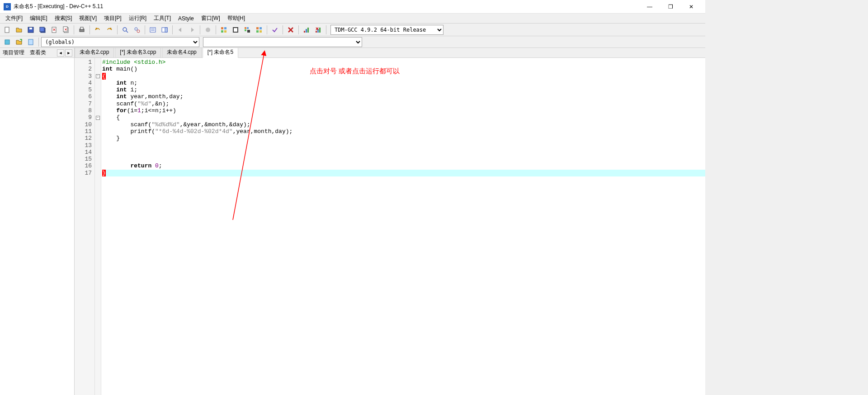 The image size is (868, 395). What do you see at coordinates (39, 18) in the screenshot?
I see `menu-item-1: 编辑[E]` at bounding box center [39, 18].